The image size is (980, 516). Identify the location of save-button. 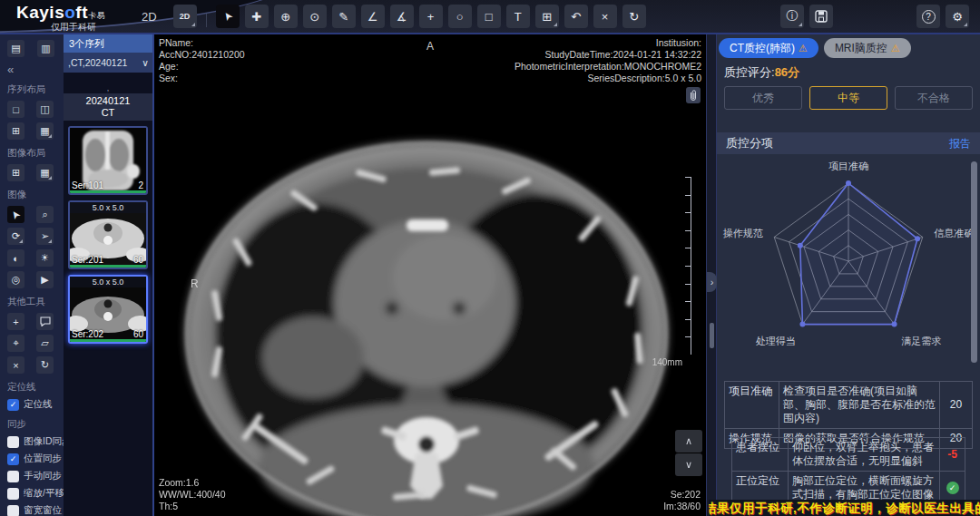
(821, 16).